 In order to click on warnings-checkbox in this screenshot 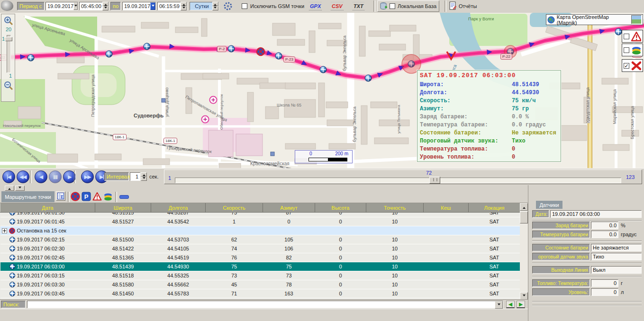, I will do `click(626, 36)`.